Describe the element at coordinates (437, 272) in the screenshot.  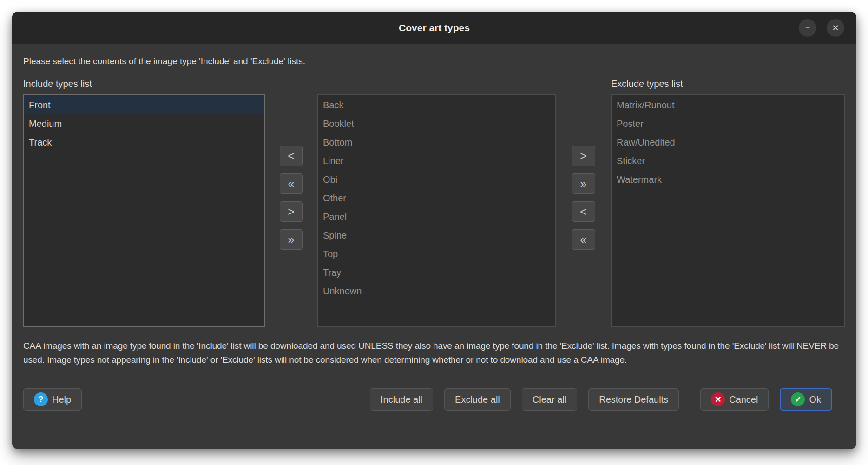
I see `list-item: Tray` at that location.